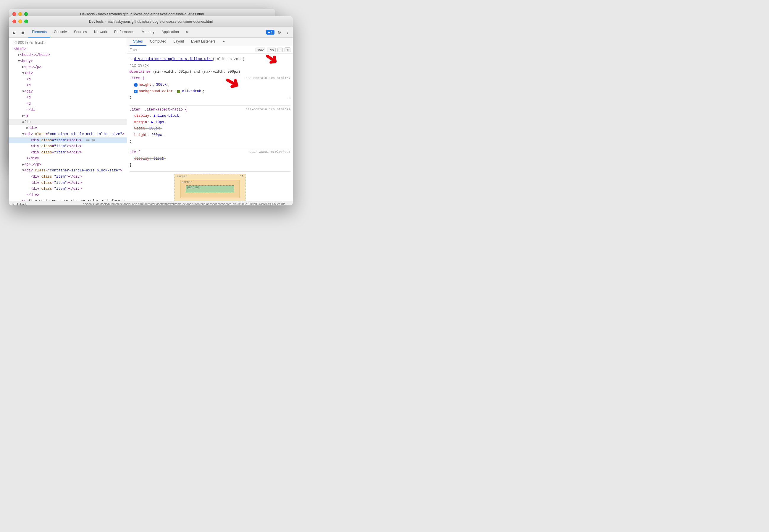 The height and width of the screenshot is (532, 769). What do you see at coordinates (210, 98) in the screenshot?
I see `css-block-close-1: } +` at bounding box center [210, 98].